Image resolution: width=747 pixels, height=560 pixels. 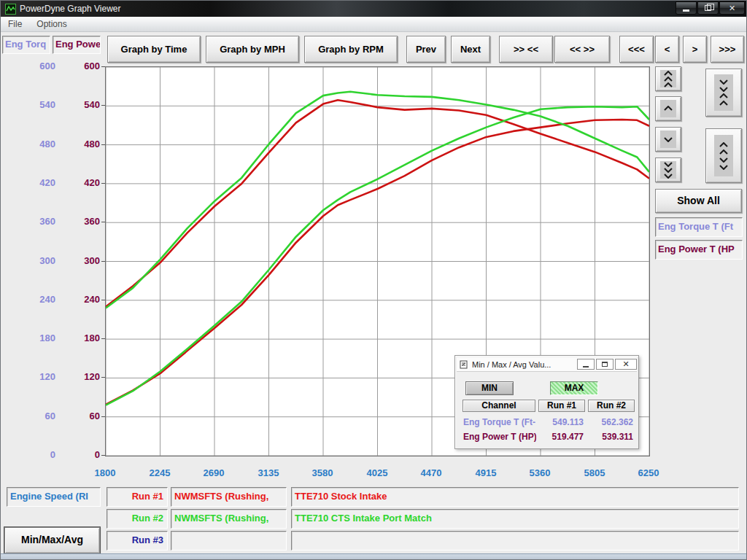 What do you see at coordinates (489, 388) in the screenshot?
I see `min-mode-button: MIN` at bounding box center [489, 388].